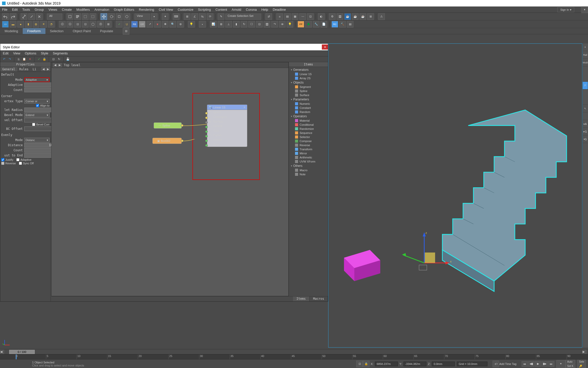 The width and height of the screenshot is (588, 368). What do you see at coordinates (287, 17) in the screenshot?
I see `layer-explorer-button: ▤` at bounding box center [287, 17].